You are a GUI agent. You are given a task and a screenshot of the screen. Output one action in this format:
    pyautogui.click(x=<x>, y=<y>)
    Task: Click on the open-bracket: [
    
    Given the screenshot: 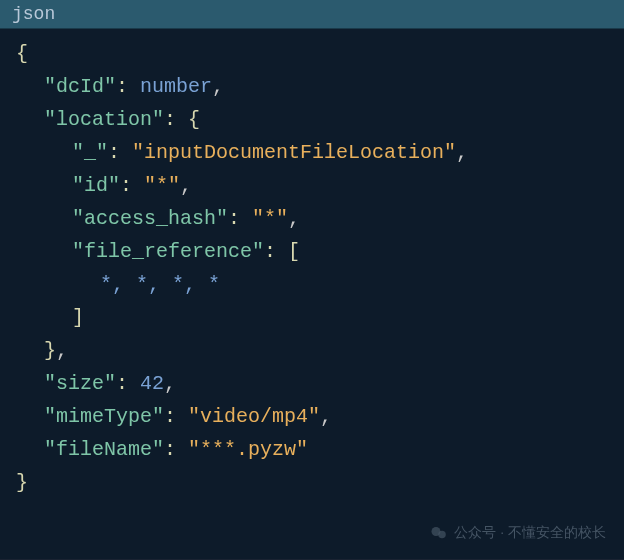 What is the action you would take?
    pyautogui.click(x=294, y=252)
    